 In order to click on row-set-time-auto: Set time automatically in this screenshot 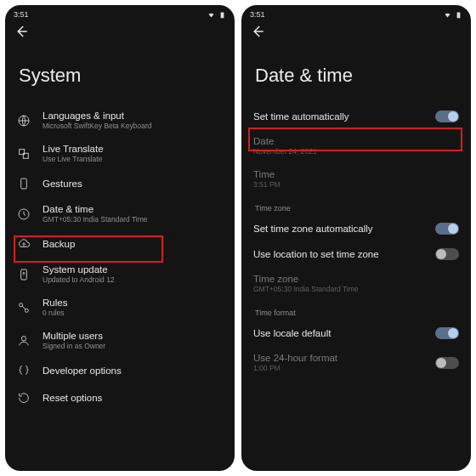, I will do `click(356, 116)`.